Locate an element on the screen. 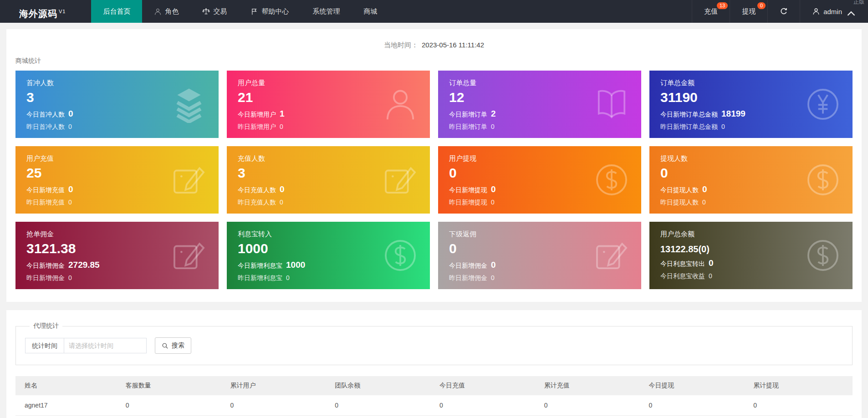 The width and height of the screenshot is (868, 418). yesterday-label: 昨日新增充值 is located at coordinates (46, 203).